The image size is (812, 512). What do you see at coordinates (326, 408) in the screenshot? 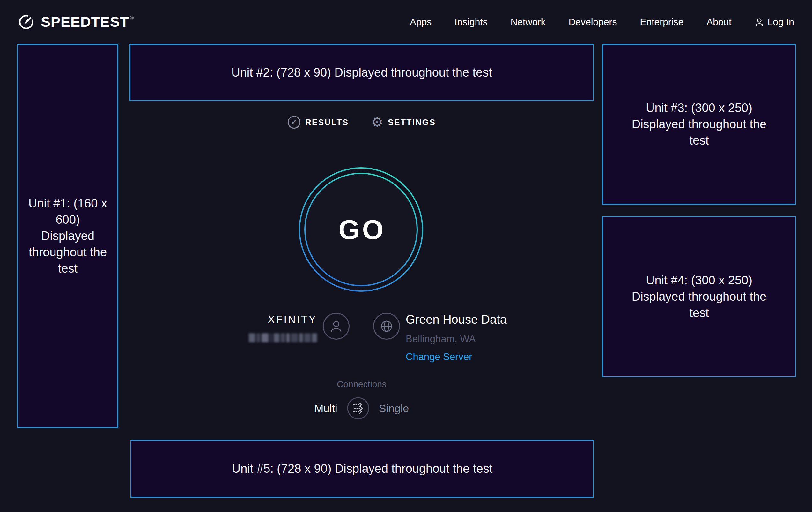
I see `connections-multi-option: Multi` at bounding box center [326, 408].